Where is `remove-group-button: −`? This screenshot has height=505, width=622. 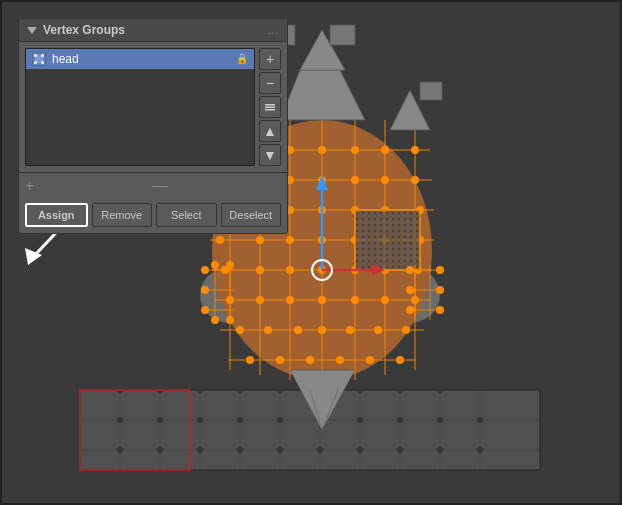
remove-group-button: − is located at coordinates (270, 83).